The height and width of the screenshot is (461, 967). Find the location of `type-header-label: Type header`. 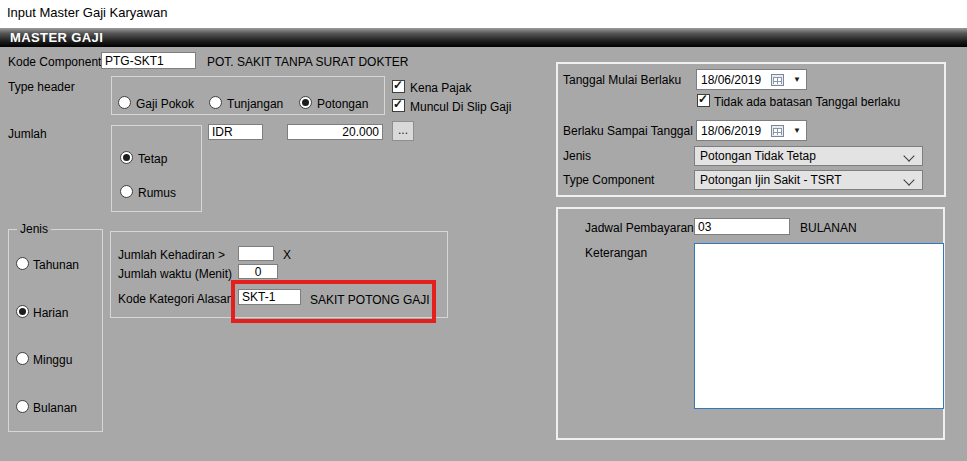

type-header-label: Type header is located at coordinates (42, 87).